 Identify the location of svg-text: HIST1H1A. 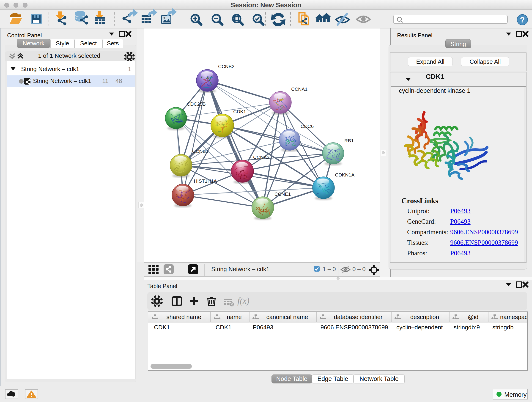
(205, 181).